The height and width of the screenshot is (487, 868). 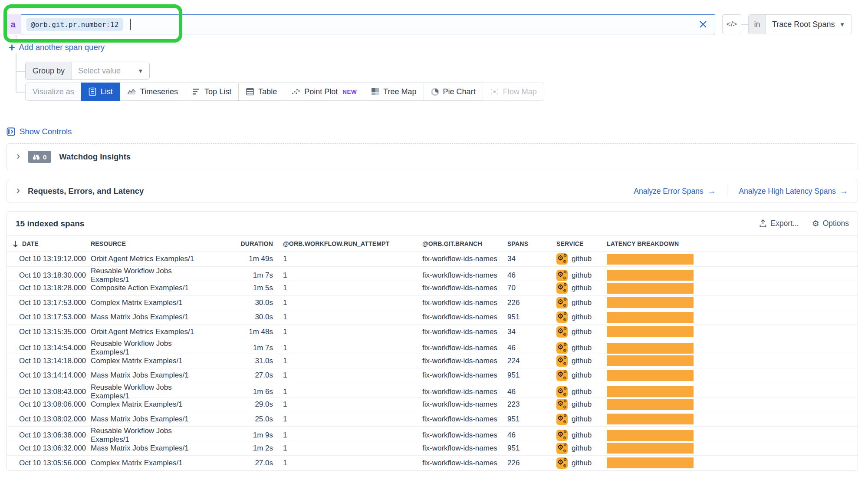 What do you see at coordinates (349, 244) in the screenshot?
I see `column-header-run-attempt: @ORB.WORKFLOW.RUN_ATTEMPT` at bounding box center [349, 244].